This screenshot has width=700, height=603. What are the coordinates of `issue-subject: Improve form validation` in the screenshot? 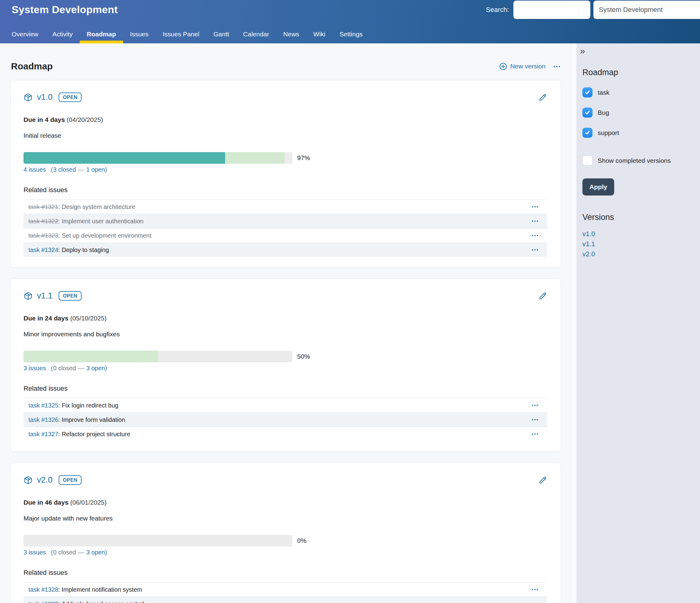 It's located at (94, 420).